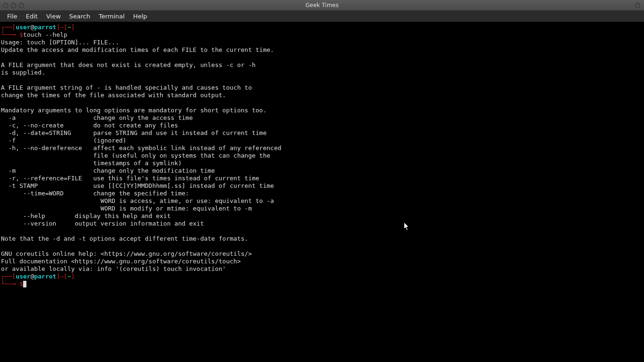  Describe the element at coordinates (124, 239) in the screenshot. I see `output-line: Note that the -d and -t options accept d…` at that location.